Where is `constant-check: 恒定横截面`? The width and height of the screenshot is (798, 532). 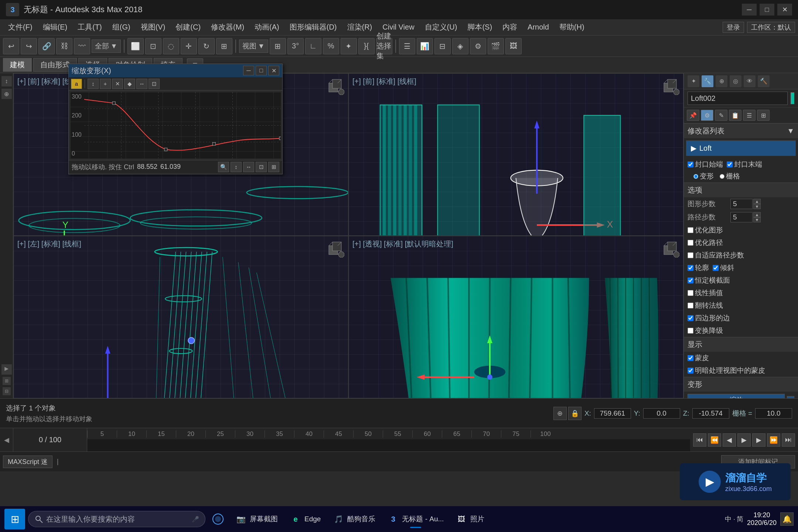
constant-check: 恒定横截面 is located at coordinates (709, 280).